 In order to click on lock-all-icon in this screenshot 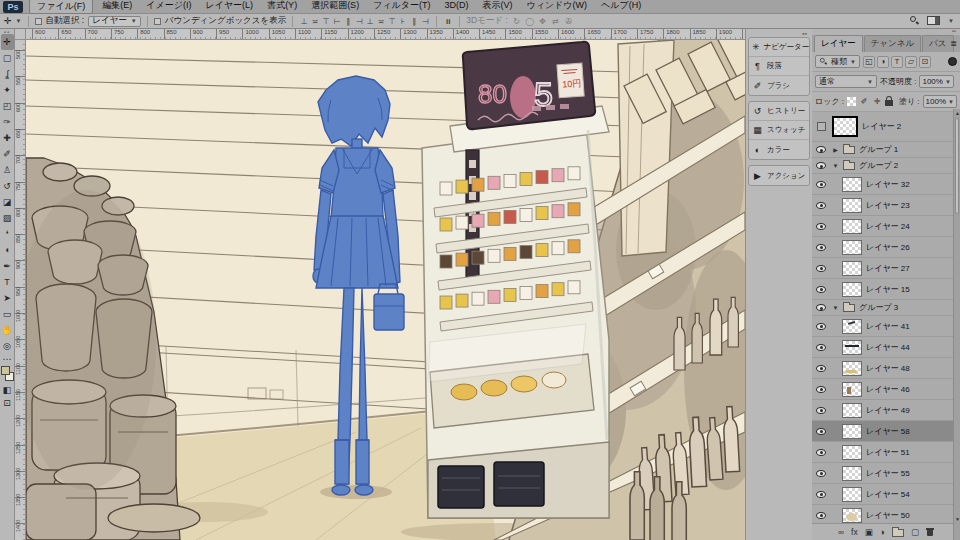, I will do `click(889, 103)`.